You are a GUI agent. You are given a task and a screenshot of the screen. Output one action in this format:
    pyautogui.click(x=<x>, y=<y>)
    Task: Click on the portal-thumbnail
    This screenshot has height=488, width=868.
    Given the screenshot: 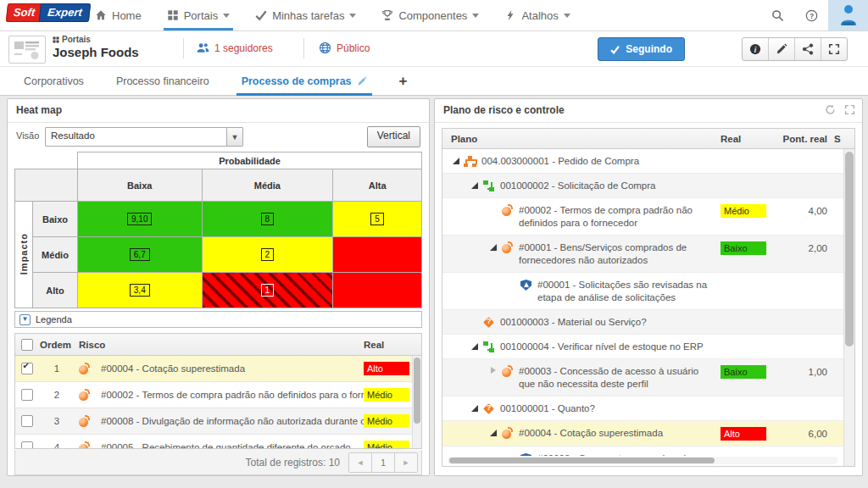 What is the action you would take?
    pyautogui.click(x=27, y=49)
    